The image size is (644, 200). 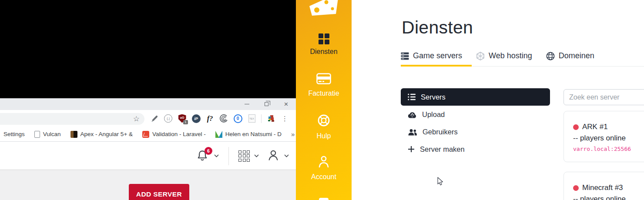 I want to click on credit-card-icon, so click(x=324, y=79).